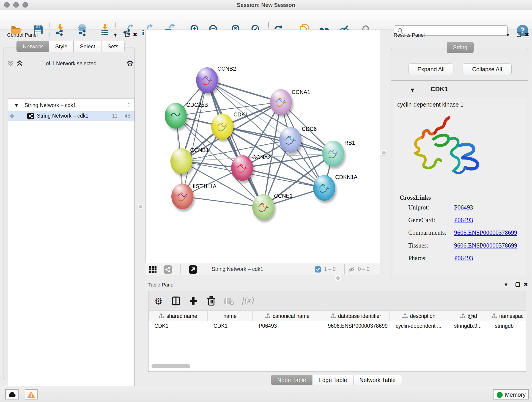 The width and height of the screenshot is (532, 402). I want to click on tab-node-table: Node Table, so click(291, 380).